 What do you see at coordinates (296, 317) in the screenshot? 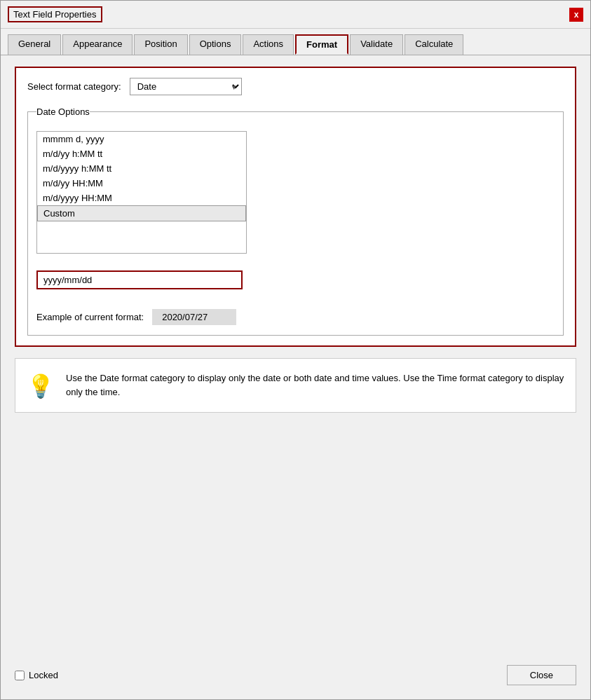
I see `example-row: Example of current format: 2020/07/27` at bounding box center [296, 317].